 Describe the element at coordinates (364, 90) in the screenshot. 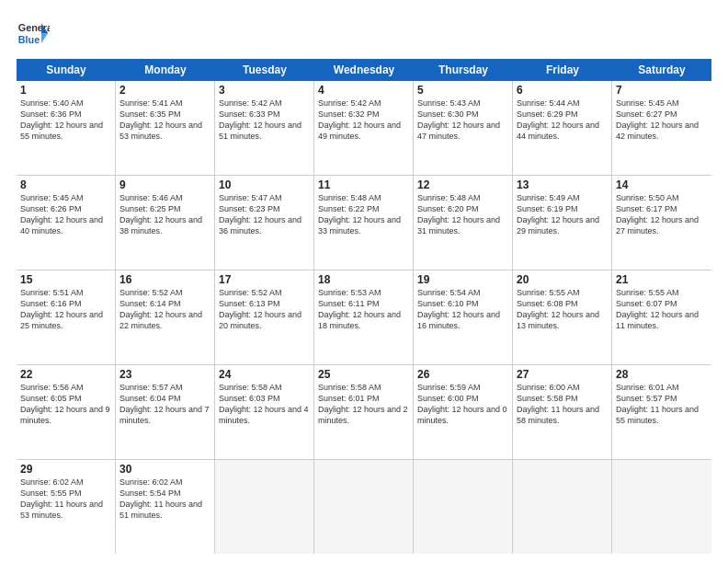

I see `day-number: 4` at that location.